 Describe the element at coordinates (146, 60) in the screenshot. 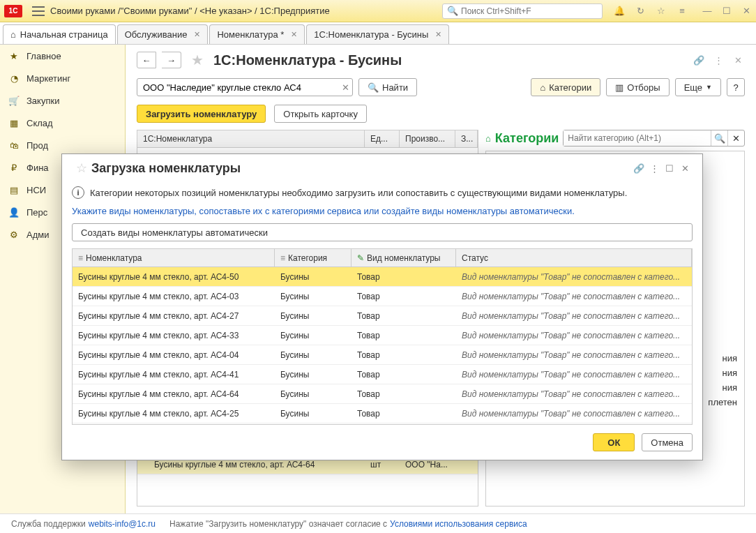

I see `nav-back-button: ←` at that location.